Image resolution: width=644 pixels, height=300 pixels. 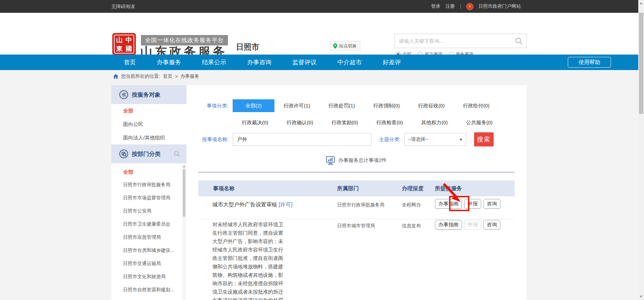 What do you see at coordinates (436, 6) in the screenshot?
I see `login-link: 登录` at bounding box center [436, 6].